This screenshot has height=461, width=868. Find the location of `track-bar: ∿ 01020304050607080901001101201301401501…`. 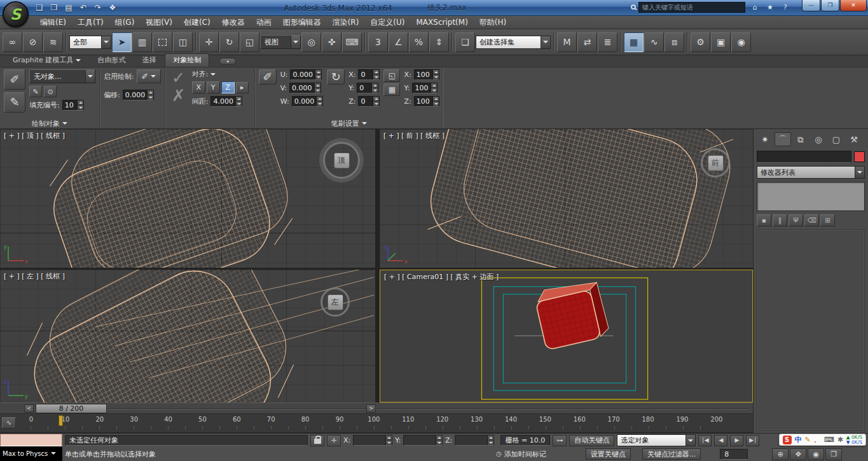

track-bar: ∿ 01020304050607080901001101201301401501… is located at coordinates (376, 423).